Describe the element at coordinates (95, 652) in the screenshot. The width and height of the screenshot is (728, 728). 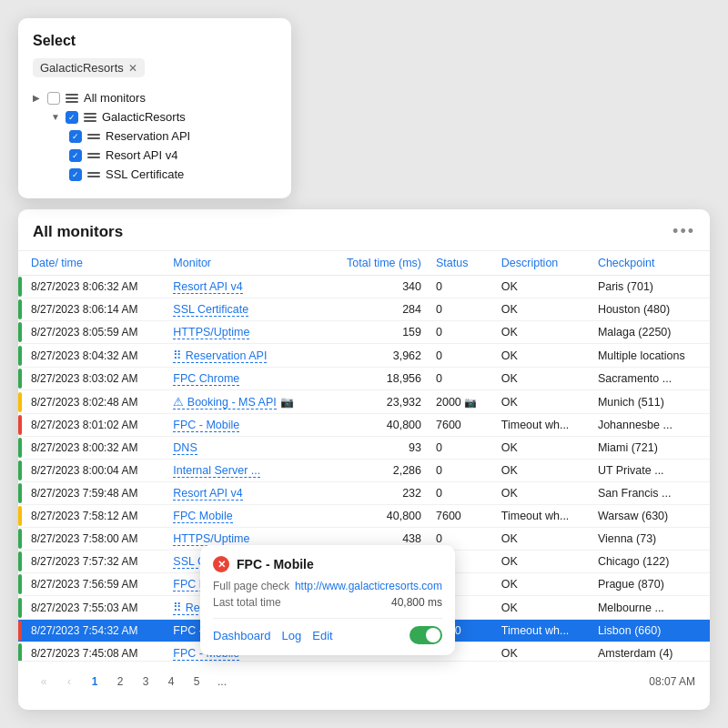
I see `row-date: 8/27/2023 7:45:08 AM` at that location.